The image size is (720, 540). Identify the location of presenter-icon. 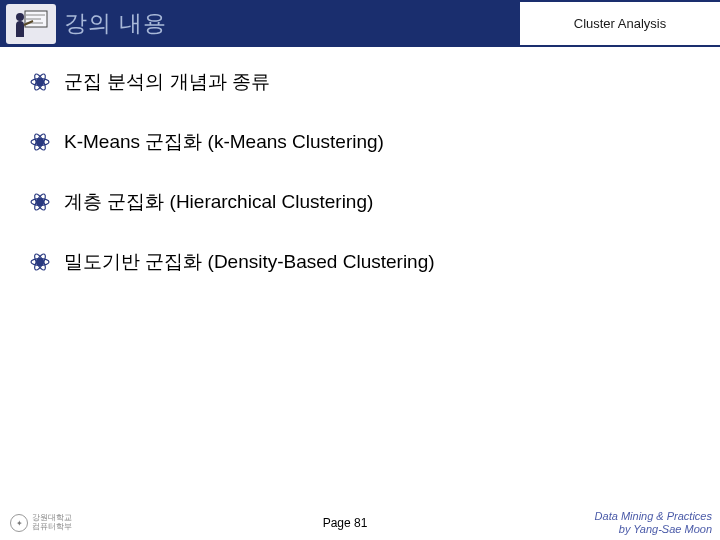
(31, 24).